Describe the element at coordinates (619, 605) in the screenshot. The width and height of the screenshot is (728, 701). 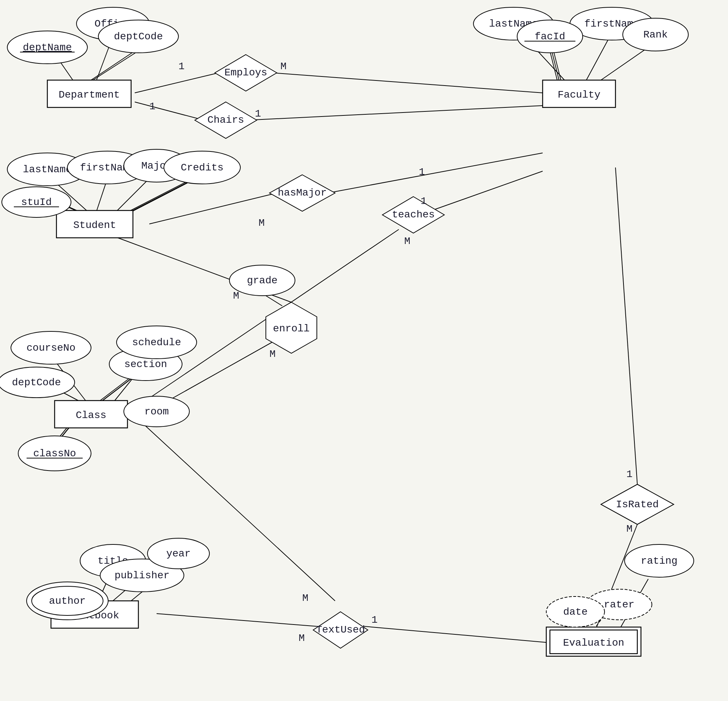
I see `rater-label: rater` at that location.